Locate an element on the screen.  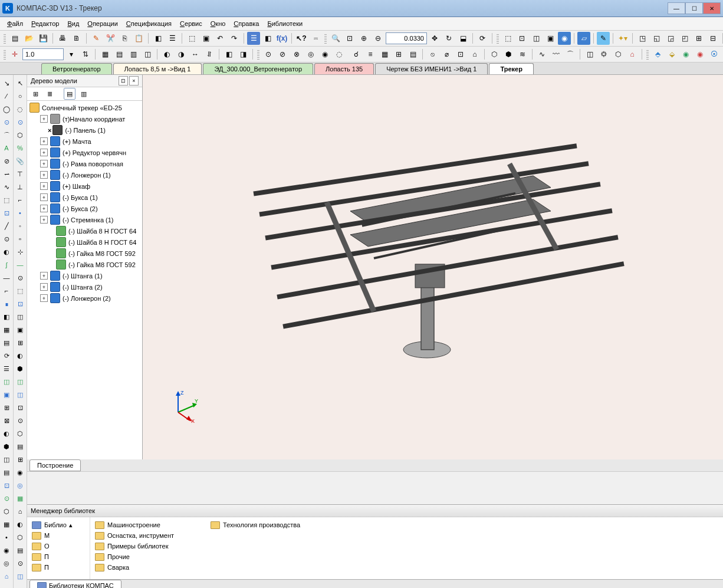
lib-item: Прочие is located at coordinates (148, 557).